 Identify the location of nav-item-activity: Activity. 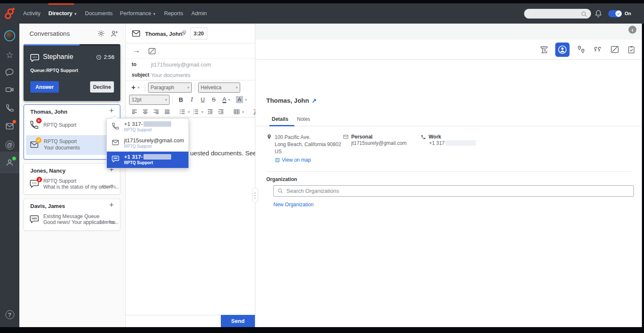
(32, 13).